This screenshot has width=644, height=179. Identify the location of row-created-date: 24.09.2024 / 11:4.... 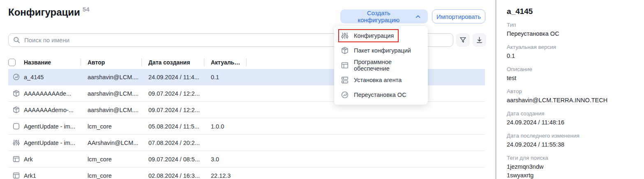
(173, 77).